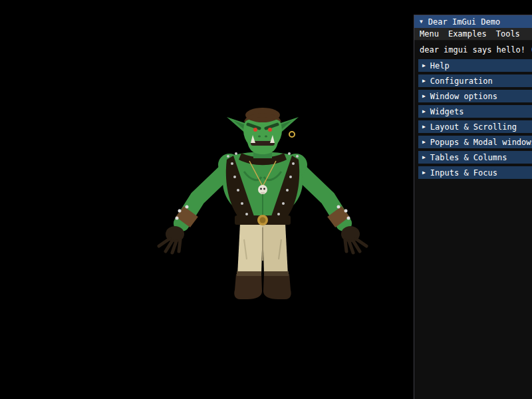 This screenshot has width=532, height=399. Describe the element at coordinates (462, 81) in the screenshot. I see `header-label: Configuration` at that location.